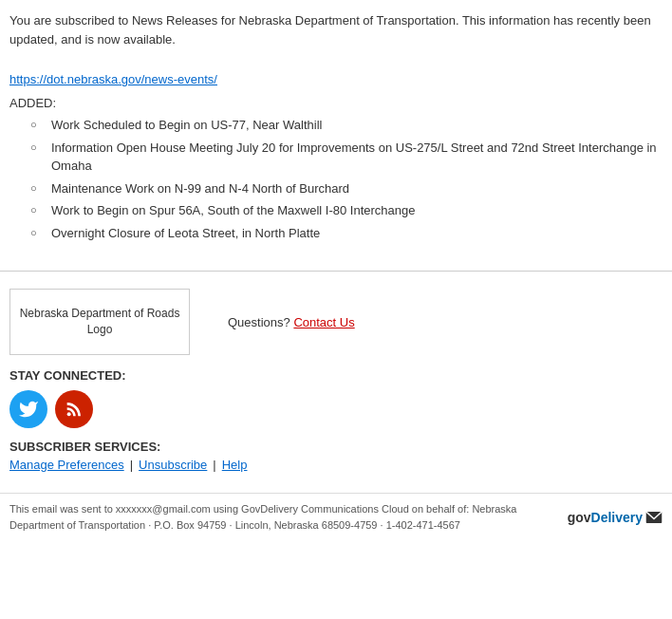  What do you see at coordinates (66, 465) in the screenshot?
I see `manage-preferences-link: Manage Preferences` at bounding box center [66, 465].